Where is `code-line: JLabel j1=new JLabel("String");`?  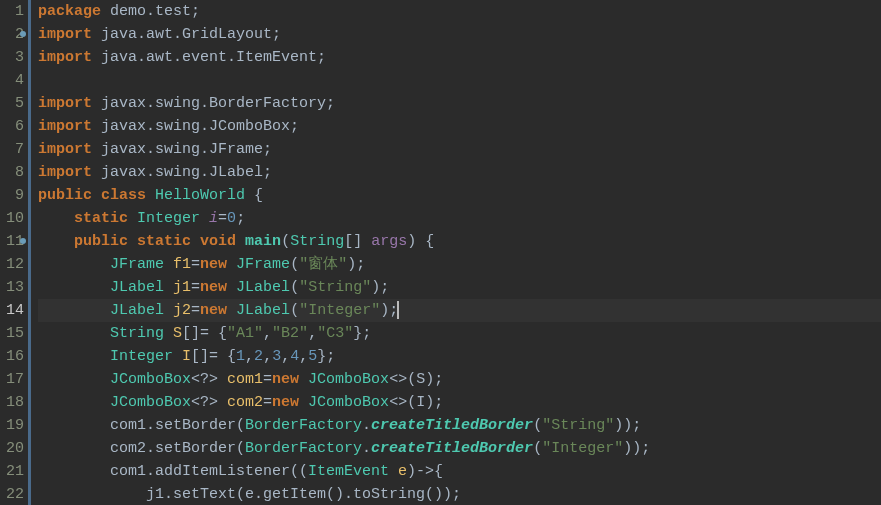 code-line: JLabel j1=new JLabel("String"); is located at coordinates (460, 288).